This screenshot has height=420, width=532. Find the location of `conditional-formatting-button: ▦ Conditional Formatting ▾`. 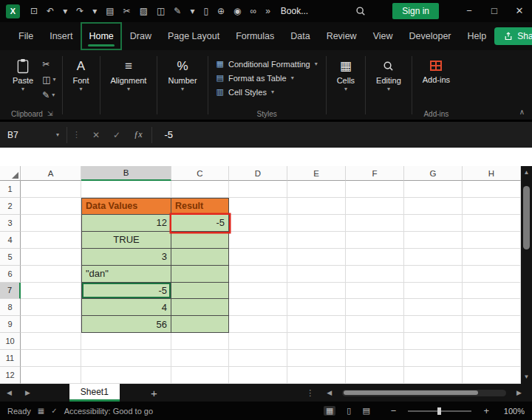

conditional-formatting-button: ▦ Conditional Formatting ▾ is located at coordinates (267, 63).